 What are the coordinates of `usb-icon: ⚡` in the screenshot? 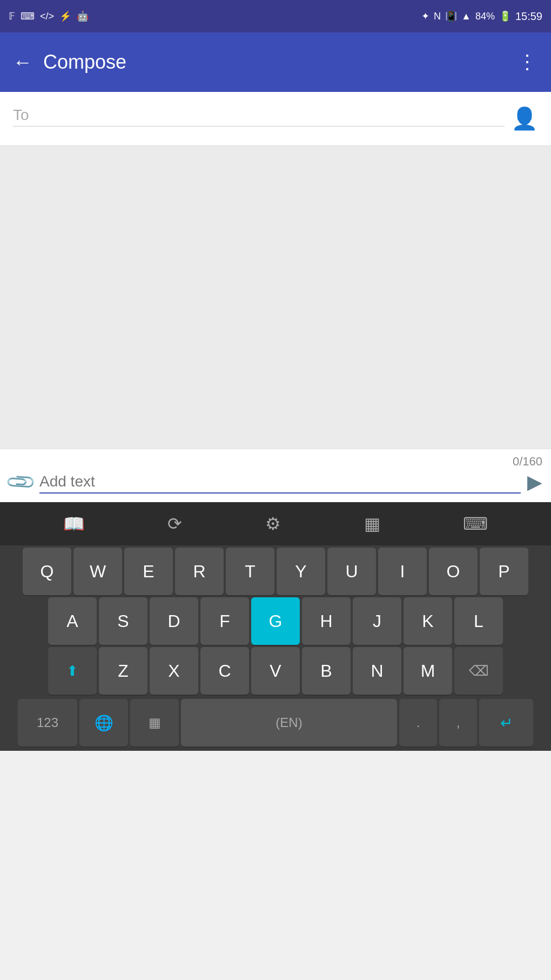 It's located at (65, 16).